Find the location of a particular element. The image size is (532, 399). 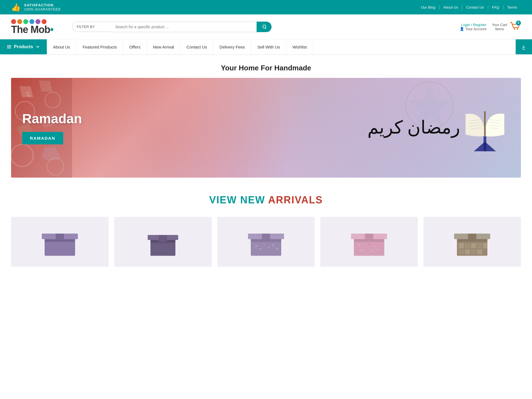

circle-green is located at coordinates (26, 22).